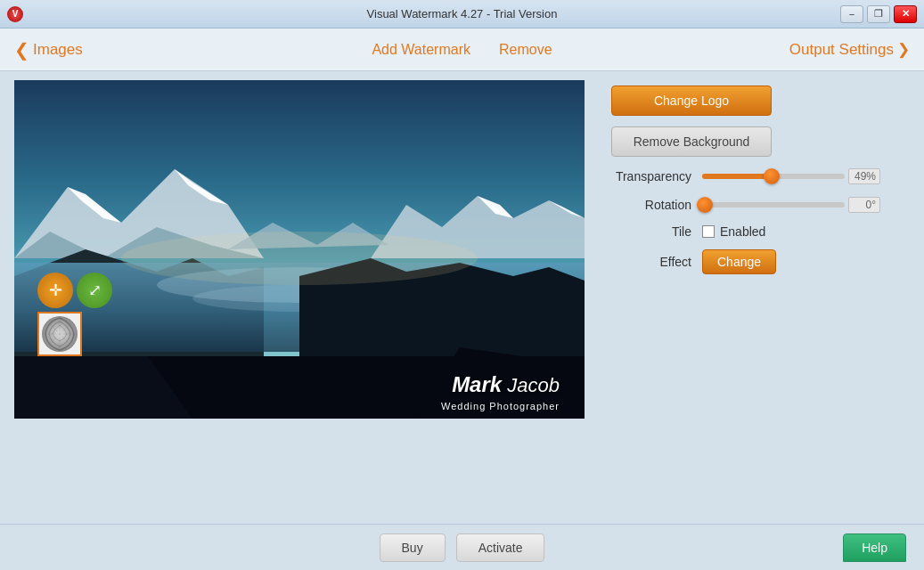 The height and width of the screenshot is (570, 924). What do you see at coordinates (691, 142) in the screenshot?
I see `remove-background-button: Remove Background` at bounding box center [691, 142].